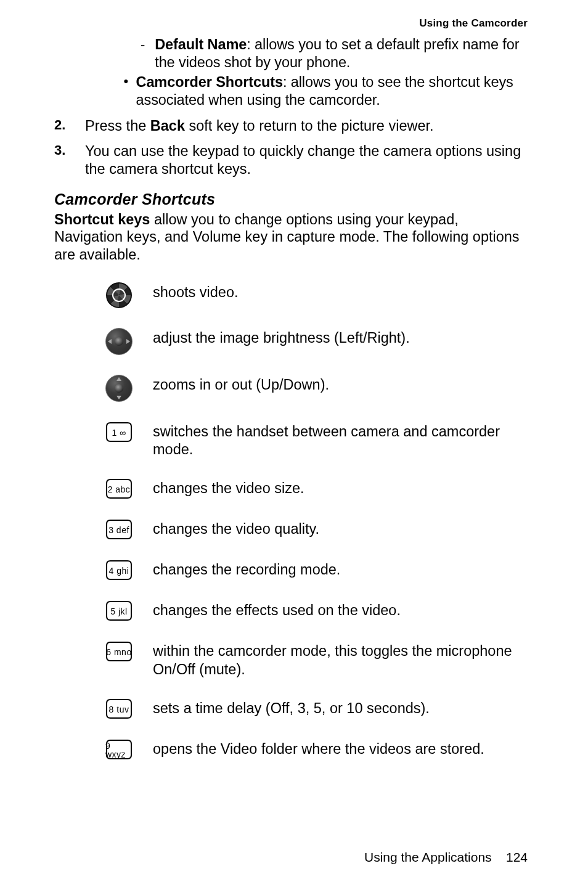 Image resolution: width=588 pixels, height=882 pixels. I want to click on intro-paragraph: Shortcut keys allow you to change option…, so click(291, 237).